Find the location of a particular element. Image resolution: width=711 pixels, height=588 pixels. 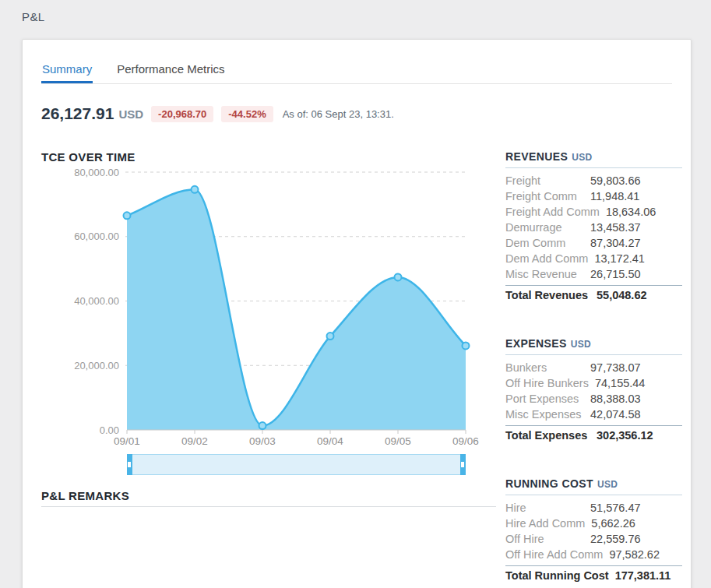

y-axis-tick-label: 60,000.00 is located at coordinates (97, 237).